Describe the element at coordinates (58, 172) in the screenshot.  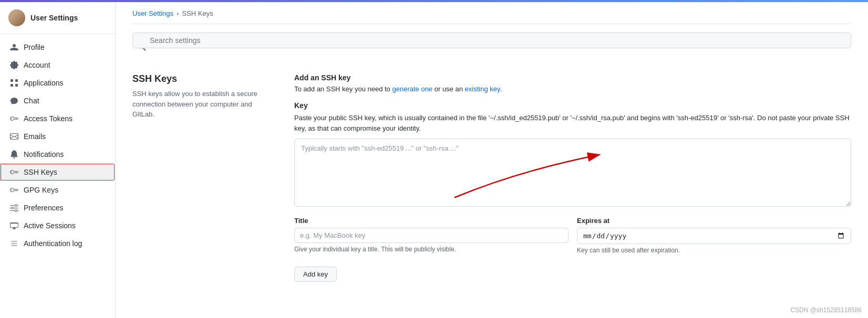
I see `sidebar-item-ssh-keys: SSH Keys` at that location.